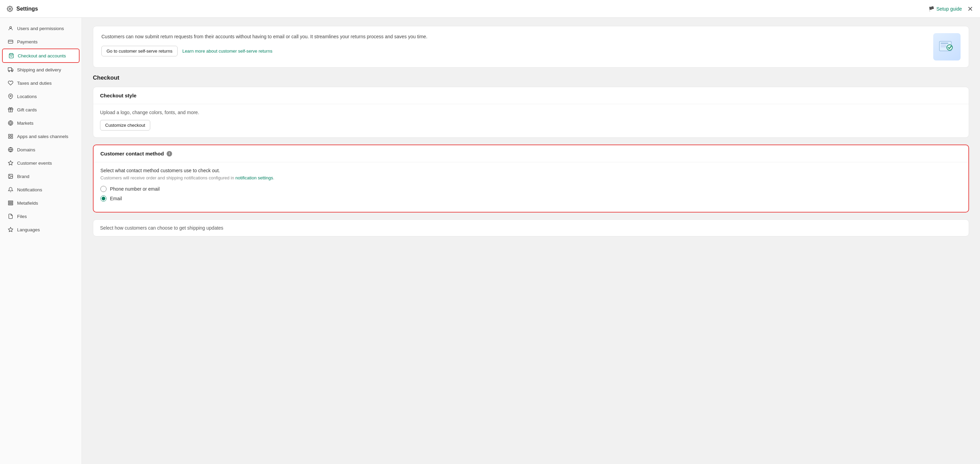  I want to click on sidebar-item-locations: Locations, so click(41, 96).